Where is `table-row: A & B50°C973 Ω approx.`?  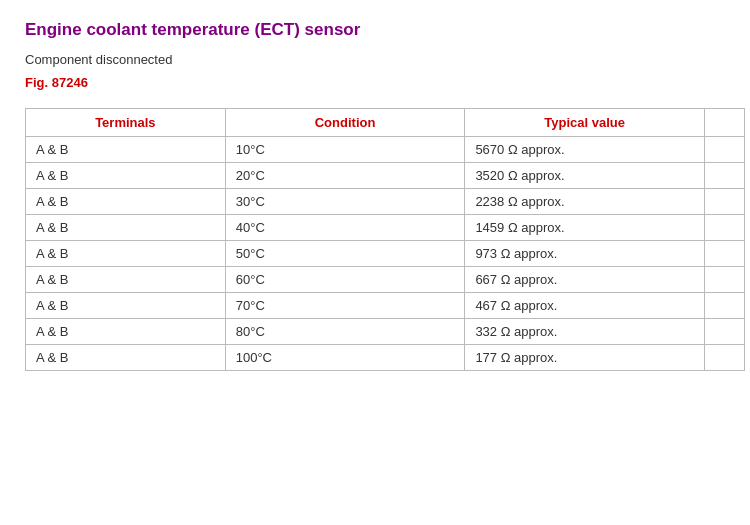 table-row: A & B50°C973 Ω approx. is located at coordinates (386, 254).